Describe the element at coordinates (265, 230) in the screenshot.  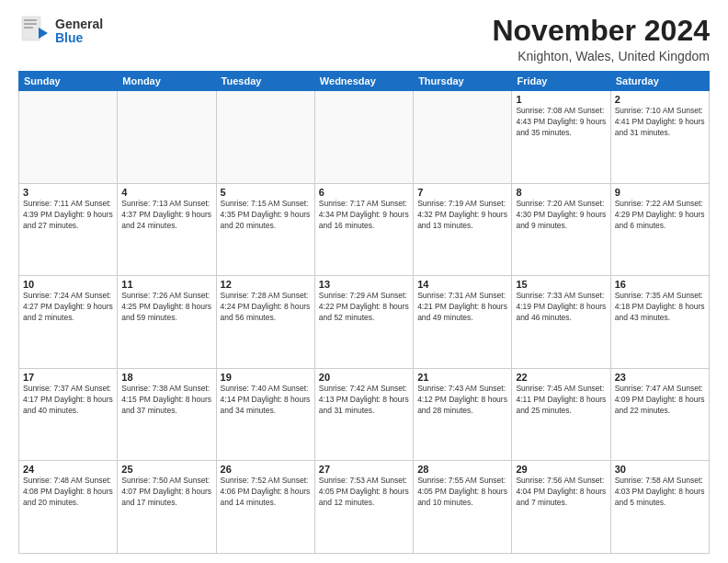
I see `calendar-cell-w2-d2: 5Sunrise: 7:15 AM Sunset: 4:35 PM Daylig…` at that location.